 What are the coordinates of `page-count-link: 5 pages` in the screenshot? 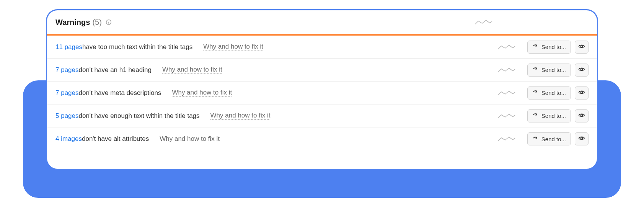 It's located at (67, 116).